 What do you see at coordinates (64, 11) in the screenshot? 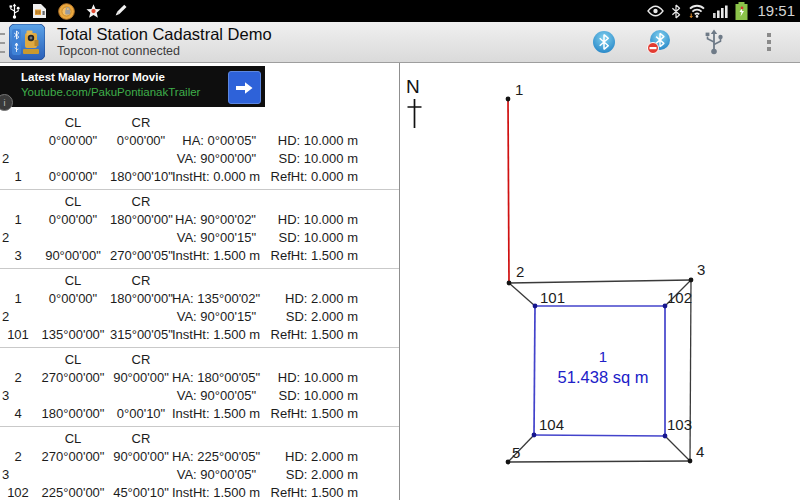
I see `status-bar-left` at bounding box center [64, 11].